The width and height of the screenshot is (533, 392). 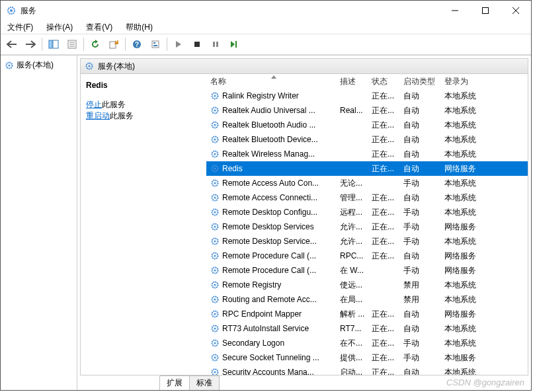 I want to click on export-button, so click(x=114, y=44).